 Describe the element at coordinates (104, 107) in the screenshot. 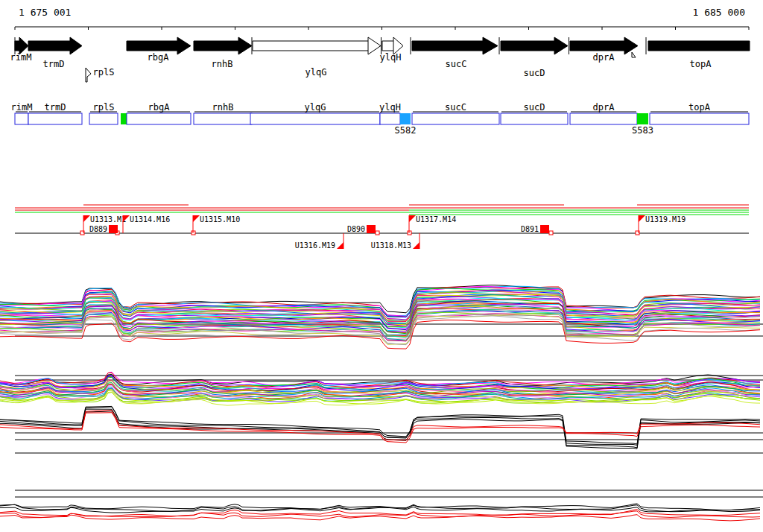

I see `gene-box-label-rplS: rplS` at that location.